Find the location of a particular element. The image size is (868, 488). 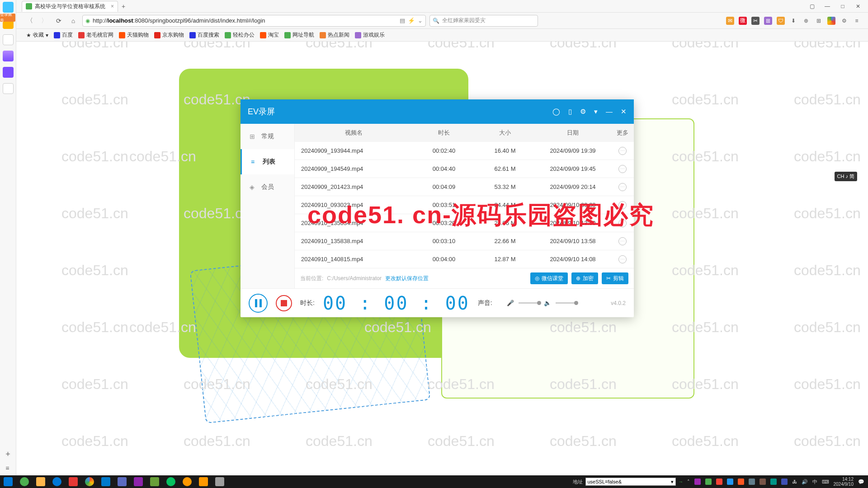

ev-title-bar: EV录屏 ◯ ▯ ⚙ ▾ — ✕ is located at coordinates (437, 112).